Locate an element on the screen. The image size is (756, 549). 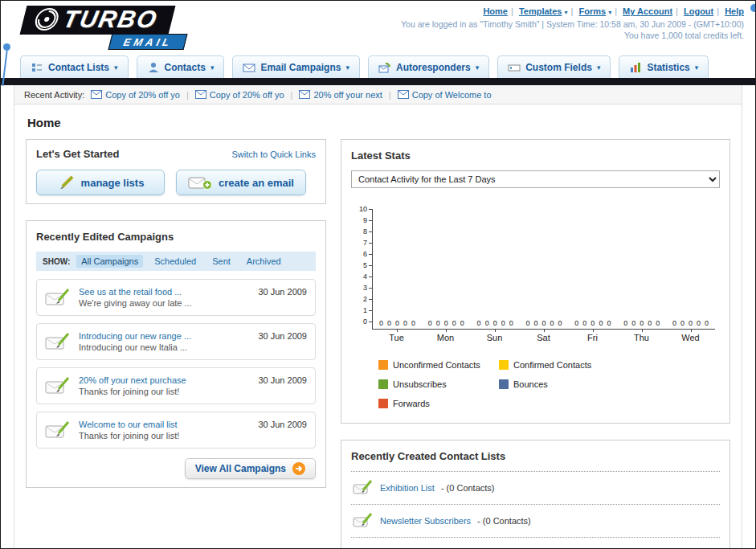
contact-list-link: Newsletter Subscribers is located at coordinates (426, 521).